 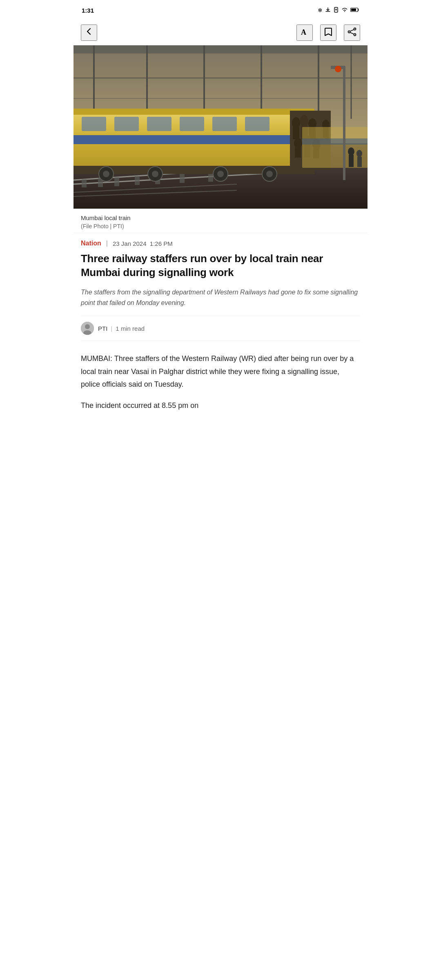 What do you see at coordinates (220, 127) in the screenshot?
I see `hero-image` at bounding box center [220, 127].